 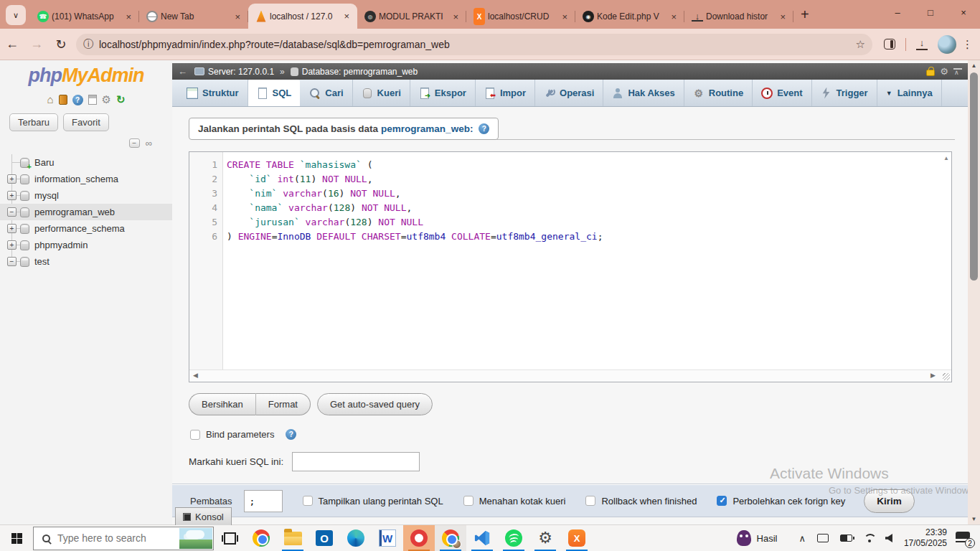 I want to click on tab-operasi: Operasi, so click(x=570, y=93).